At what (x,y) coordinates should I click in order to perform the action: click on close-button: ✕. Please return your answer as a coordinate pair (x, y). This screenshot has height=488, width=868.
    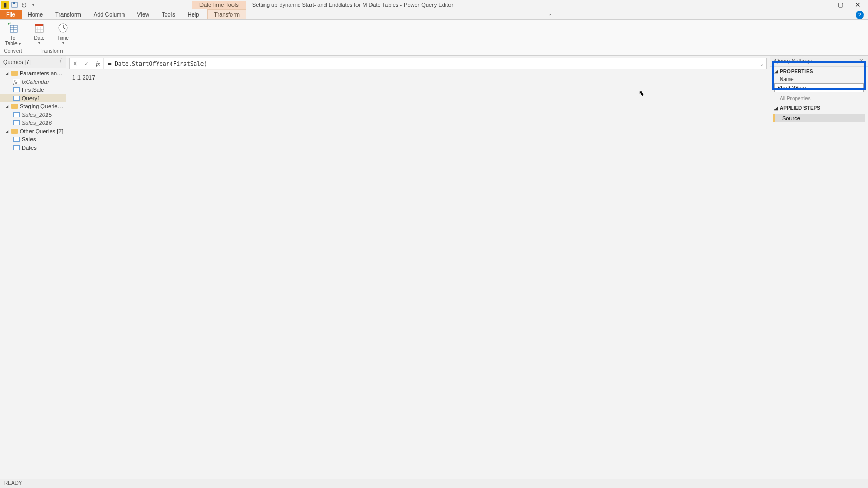
    Looking at the image, I should click on (858, 5).